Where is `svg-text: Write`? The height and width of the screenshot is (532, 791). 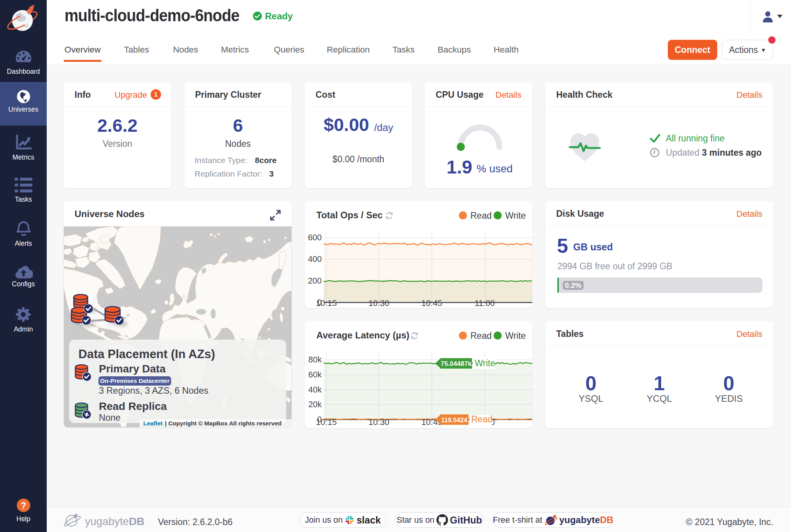
svg-text: Write is located at coordinates (485, 363).